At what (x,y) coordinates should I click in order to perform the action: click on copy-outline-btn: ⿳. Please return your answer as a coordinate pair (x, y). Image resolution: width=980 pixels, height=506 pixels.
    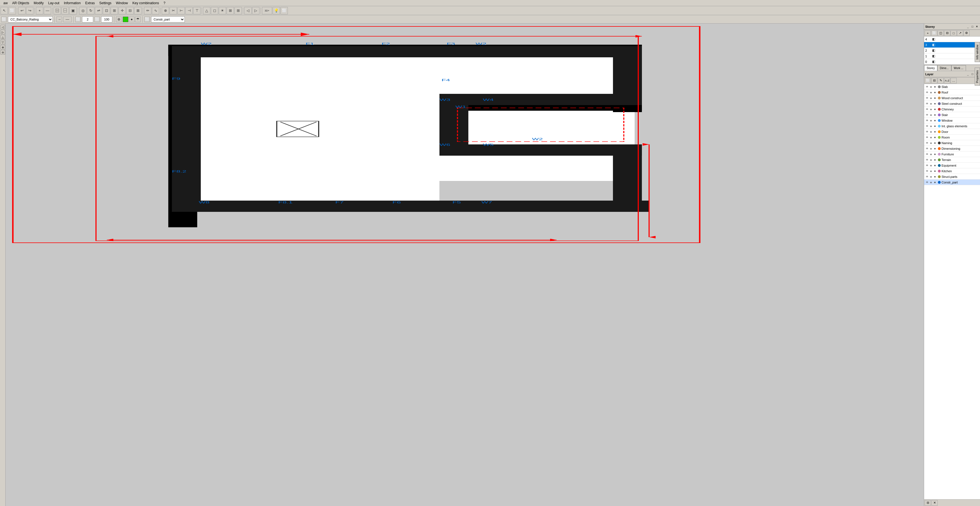
    Looking at the image, I should click on (57, 11).